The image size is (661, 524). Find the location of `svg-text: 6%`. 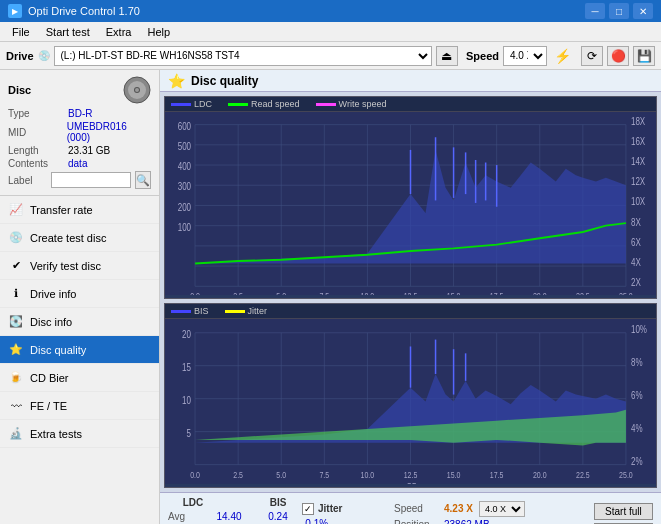

svg-text: 6% is located at coordinates (637, 396).